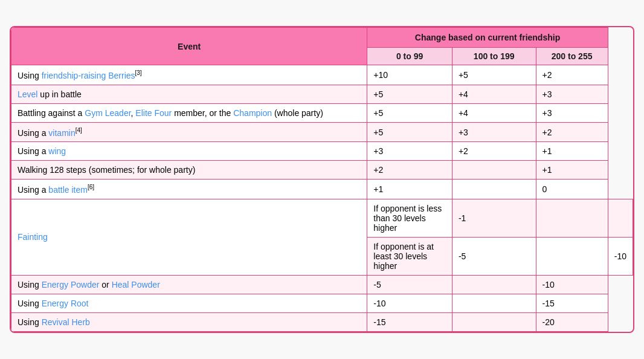  I want to click on event-link: Revival Herb, so click(66, 322).